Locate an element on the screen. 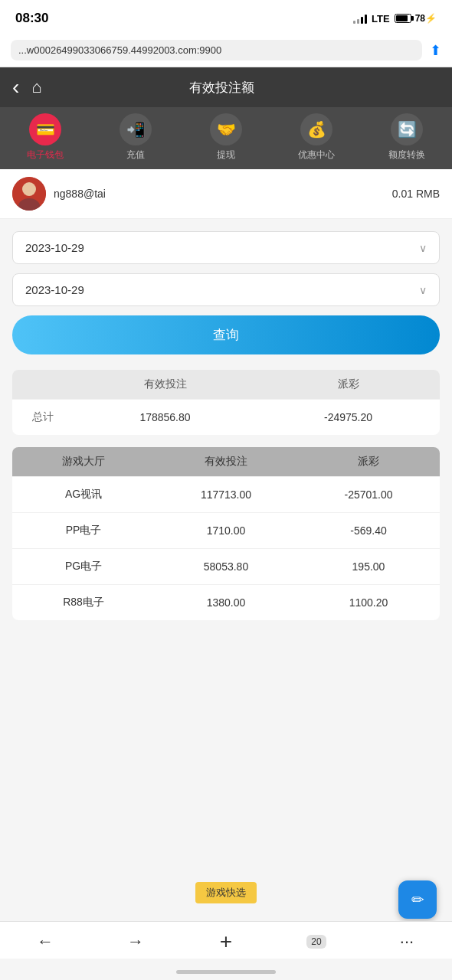 The width and height of the screenshot is (452, 980). transfer-icon-wrap: 🔄 is located at coordinates (407, 129).